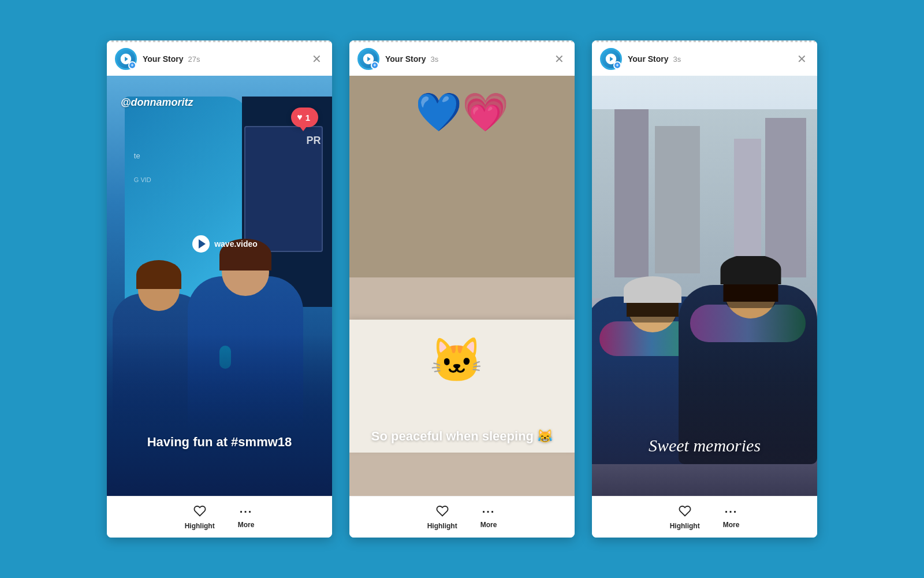  What do you see at coordinates (685, 517) in the screenshot?
I see `highlight-button-3: Highlight` at bounding box center [685, 517].